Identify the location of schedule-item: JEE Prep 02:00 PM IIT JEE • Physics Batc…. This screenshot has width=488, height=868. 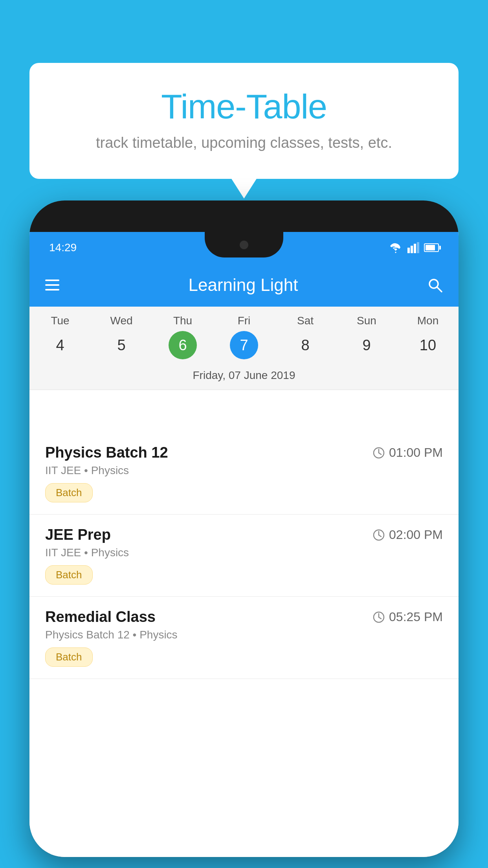
(244, 556).